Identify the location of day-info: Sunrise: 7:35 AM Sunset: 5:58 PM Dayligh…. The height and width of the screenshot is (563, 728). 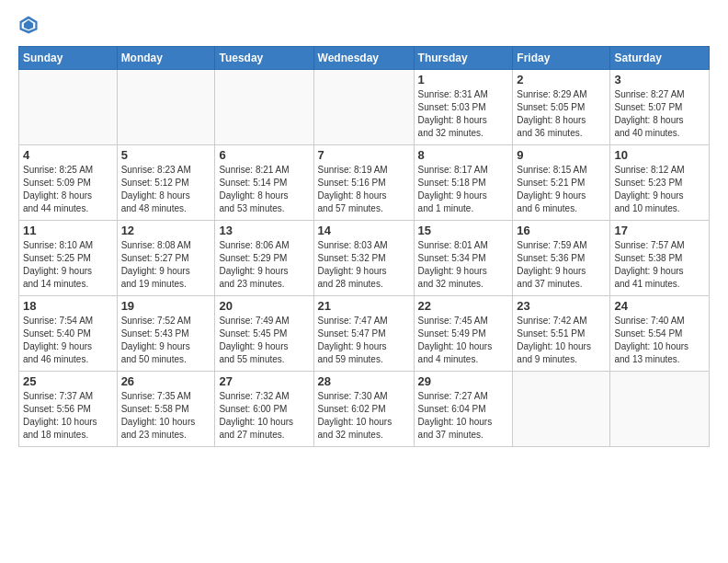
(166, 416).